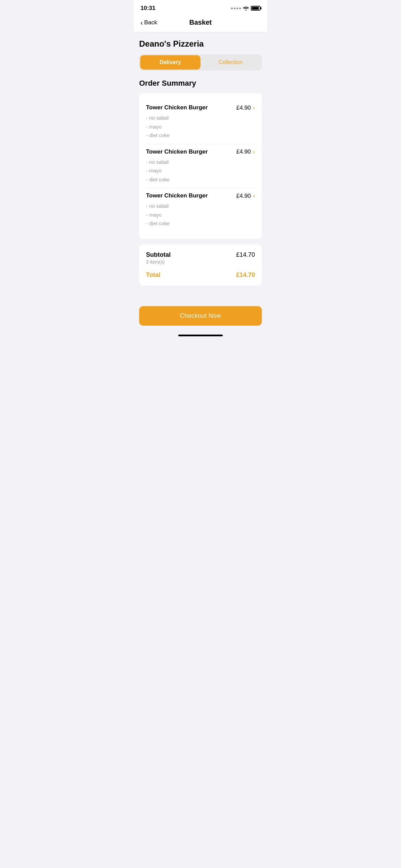  What do you see at coordinates (151, 23) in the screenshot?
I see `back-label: Back` at bounding box center [151, 23].